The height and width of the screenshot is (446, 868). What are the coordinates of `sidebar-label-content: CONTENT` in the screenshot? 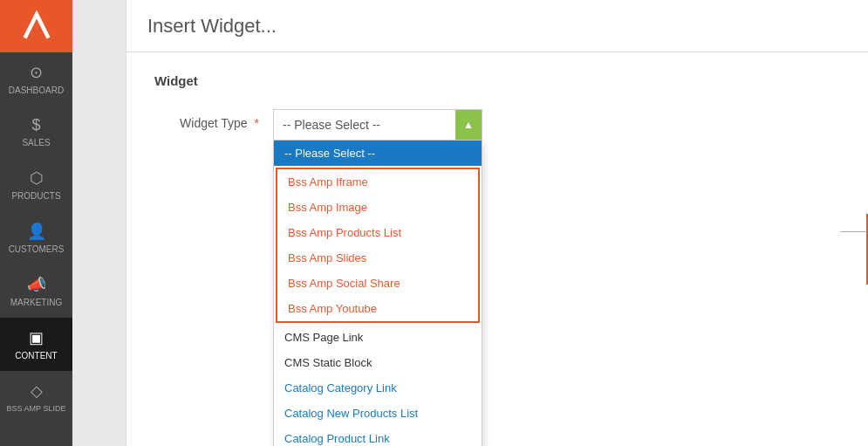 It's located at (36, 356).